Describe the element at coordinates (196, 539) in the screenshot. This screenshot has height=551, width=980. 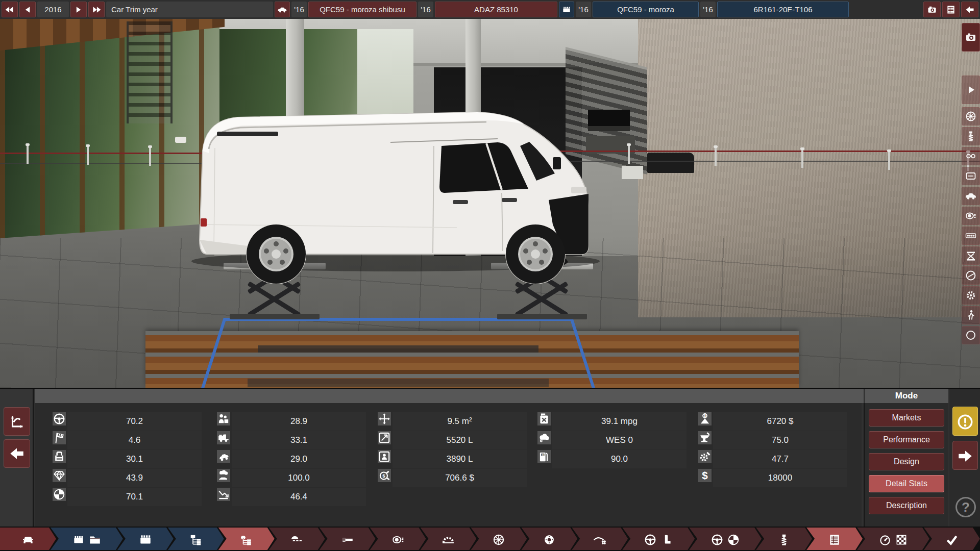
I see `engine-tree-icon` at that location.